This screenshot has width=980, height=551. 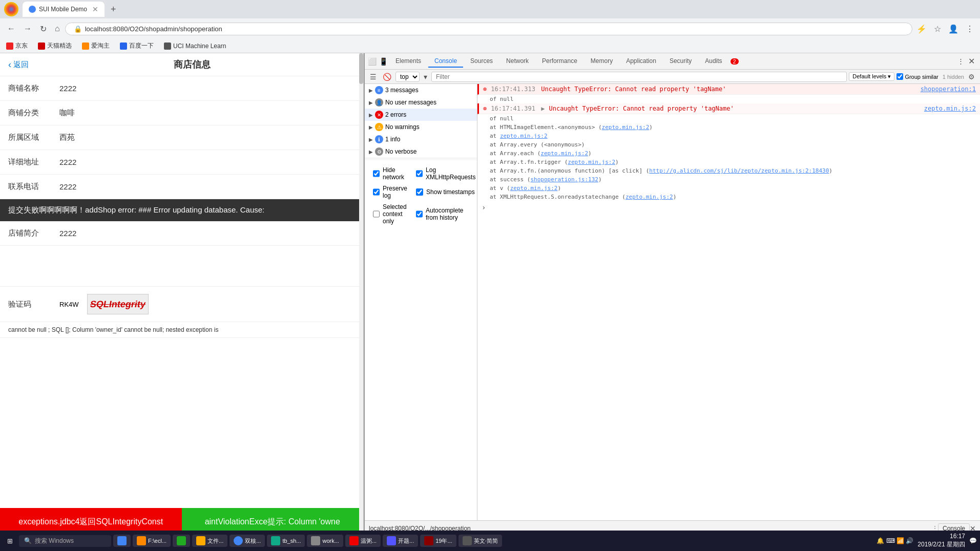 I want to click on default-levels-button: Default levels ▾, so click(x=872, y=77).